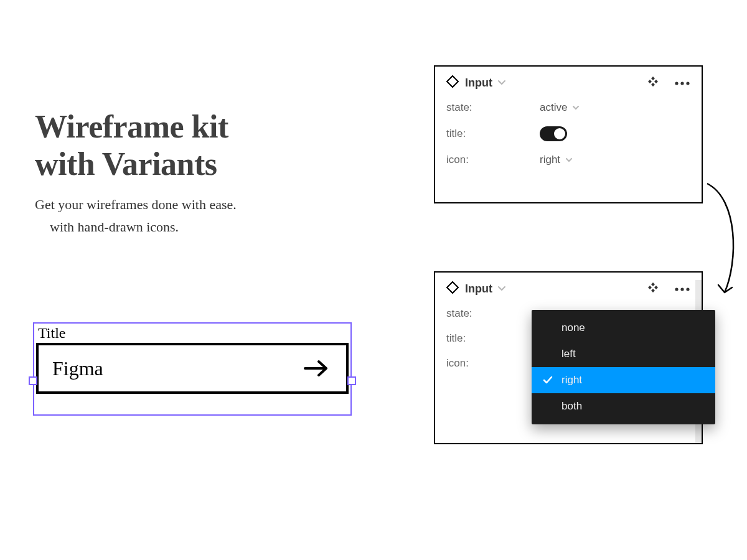 The image size is (747, 560). What do you see at coordinates (316, 368) in the screenshot?
I see `arrow-right-icon` at bounding box center [316, 368].